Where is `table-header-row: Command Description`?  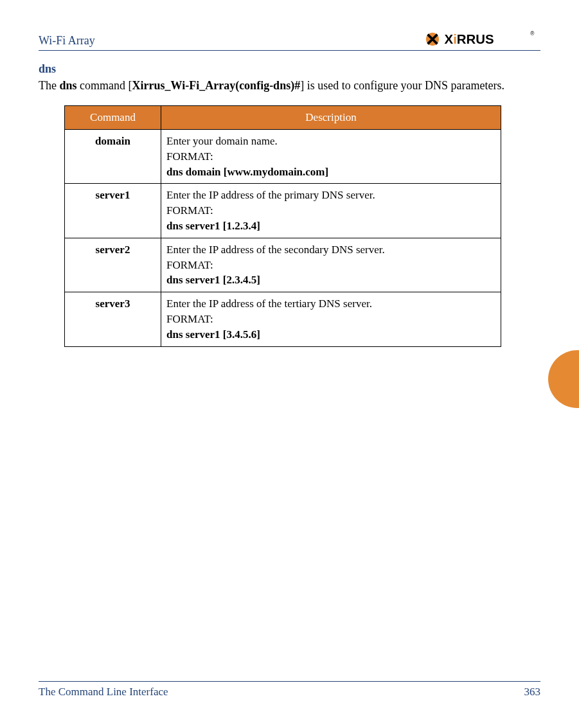 table-header-row: Command Description is located at coordinates (283, 118).